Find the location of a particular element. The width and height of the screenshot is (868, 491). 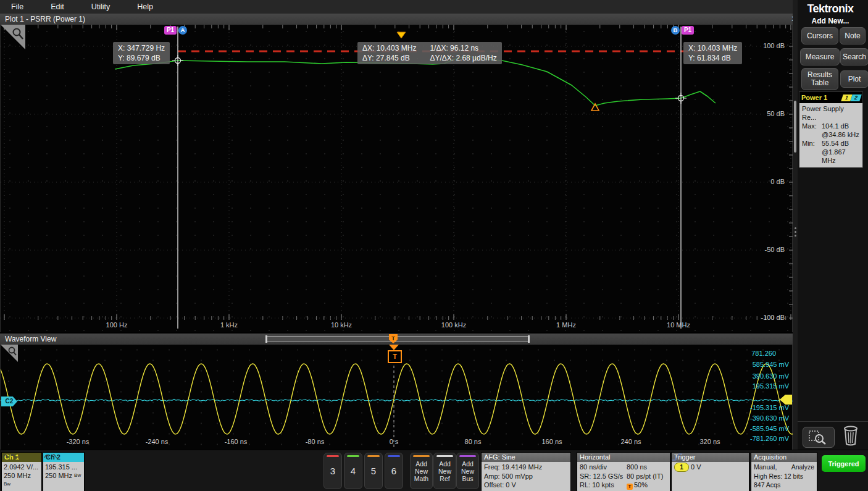

channel5-button: 5 is located at coordinates (373, 471).